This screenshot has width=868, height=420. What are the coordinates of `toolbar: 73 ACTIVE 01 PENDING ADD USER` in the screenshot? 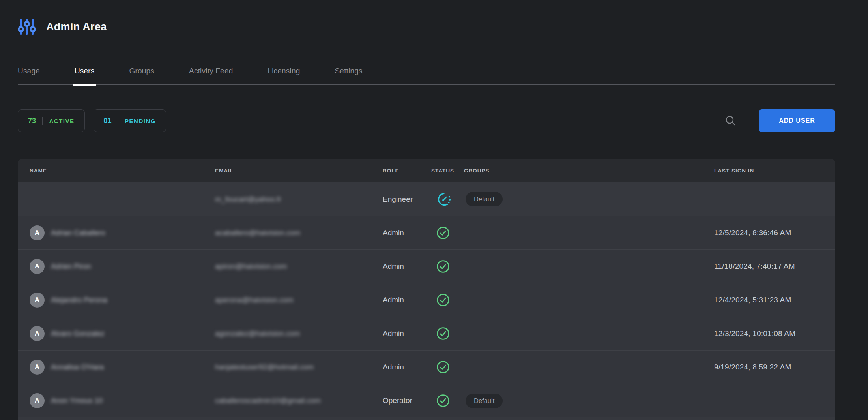 It's located at (427, 121).